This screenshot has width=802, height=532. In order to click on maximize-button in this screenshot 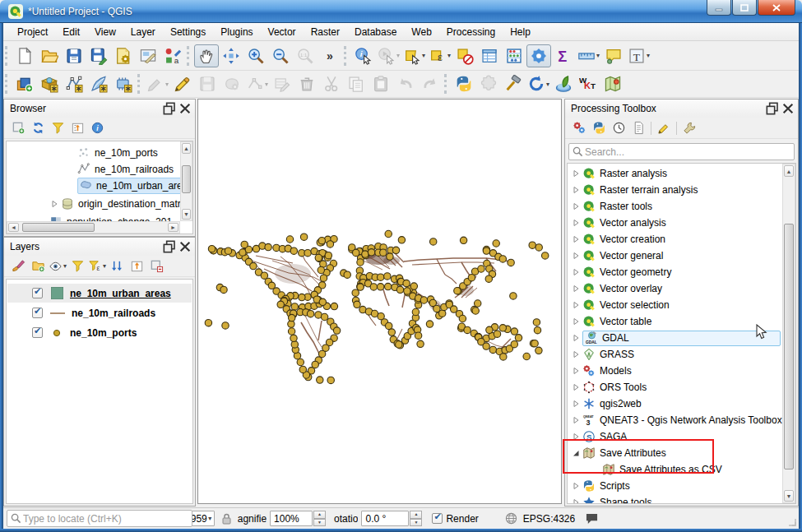, I will do `click(744, 8)`.